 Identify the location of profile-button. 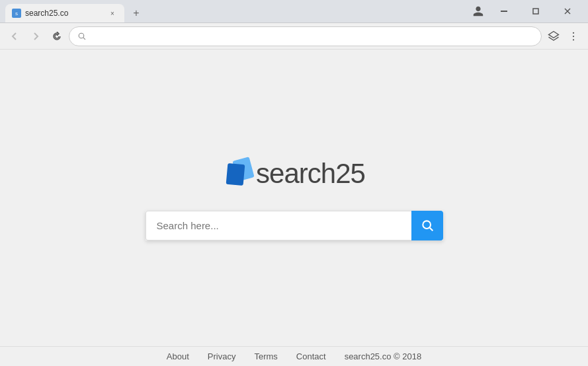
(478, 11).